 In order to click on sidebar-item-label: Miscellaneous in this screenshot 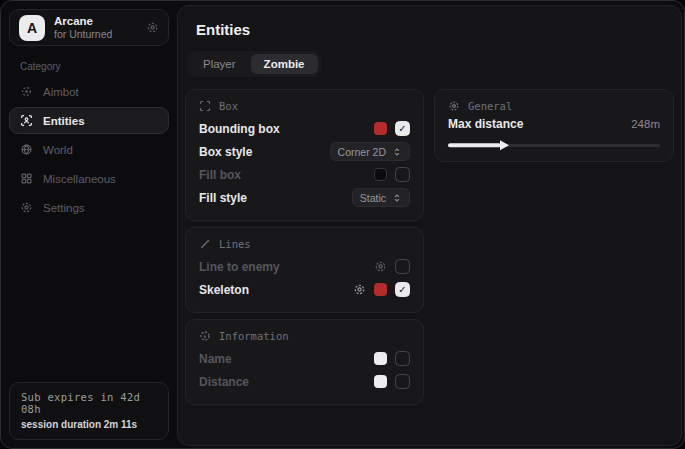, I will do `click(80, 179)`.